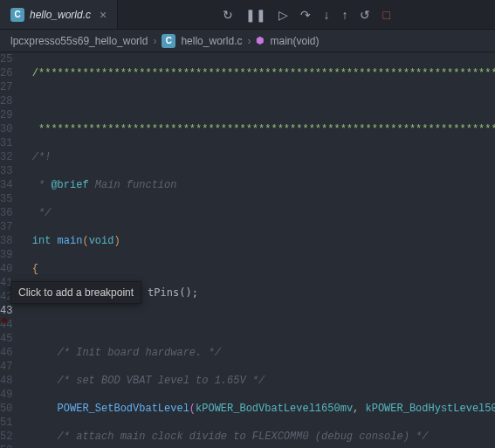 The height and width of the screenshot is (448, 495). Describe the element at coordinates (6, 87) in the screenshot. I see `line-number: 27` at that location.